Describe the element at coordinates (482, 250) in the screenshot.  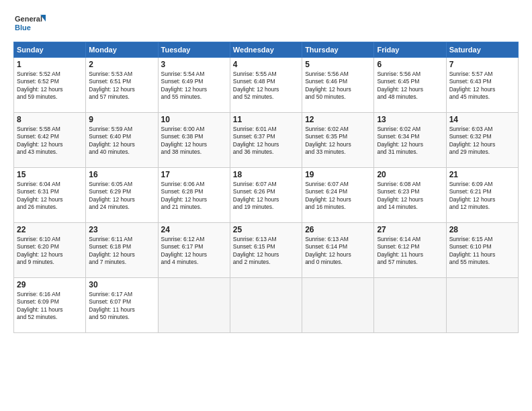
I see `day-cell: 28Sunrise: 6:15 AMSunset: 6:10 PMDayligh…` at that location.